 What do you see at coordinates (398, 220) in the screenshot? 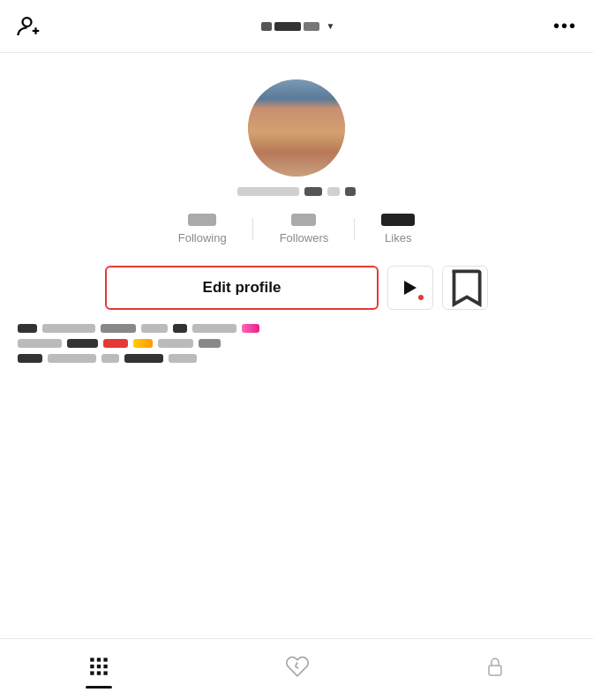
I see `likes-count` at bounding box center [398, 220].